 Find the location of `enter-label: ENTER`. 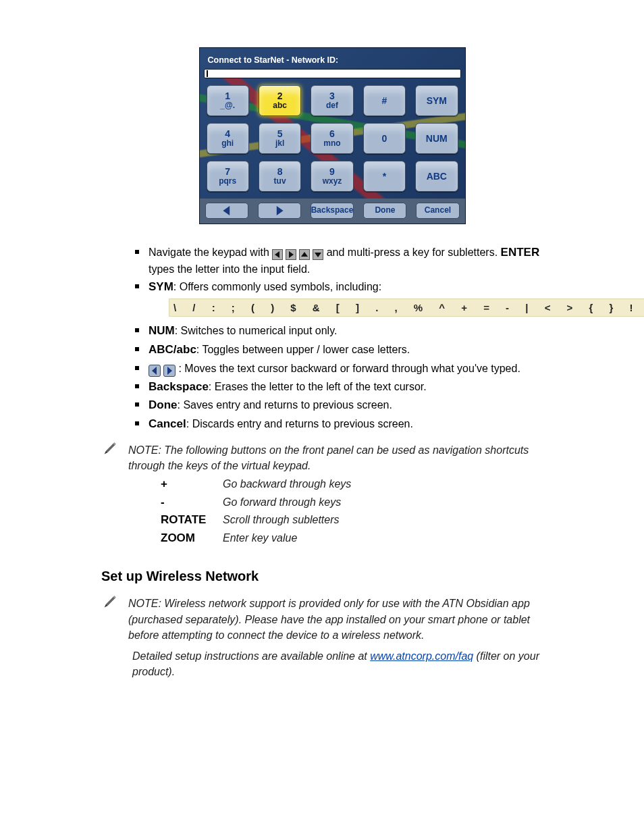

enter-label: ENTER is located at coordinates (520, 253).